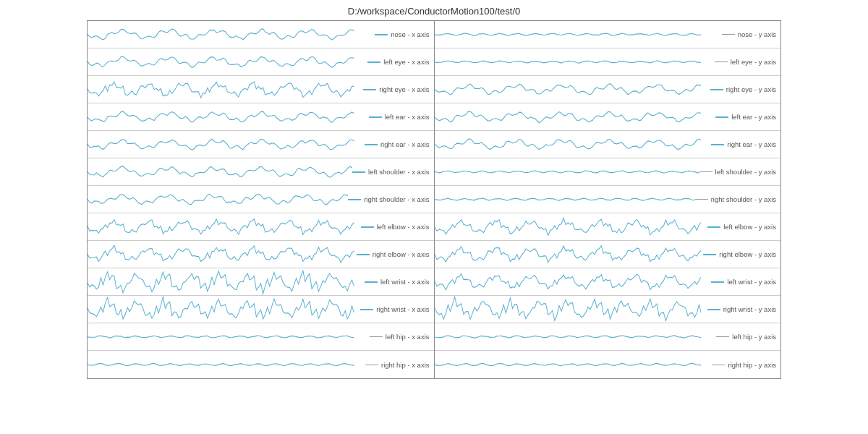 Image resolution: width=868 pixels, height=434 pixels. What do you see at coordinates (754, 117) in the screenshot?
I see `label-text: left ear - y axis` at bounding box center [754, 117].